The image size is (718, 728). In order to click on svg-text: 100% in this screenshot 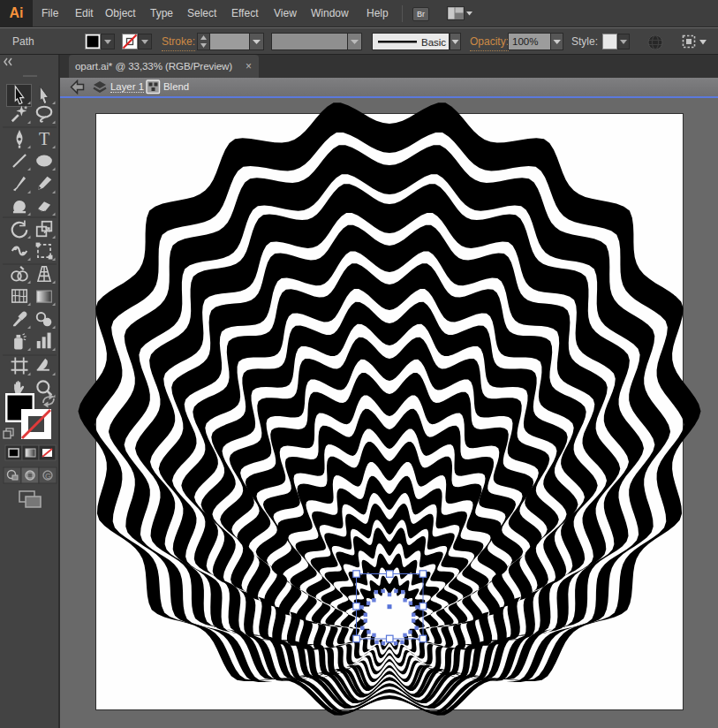, I will do `click(525, 42)`.